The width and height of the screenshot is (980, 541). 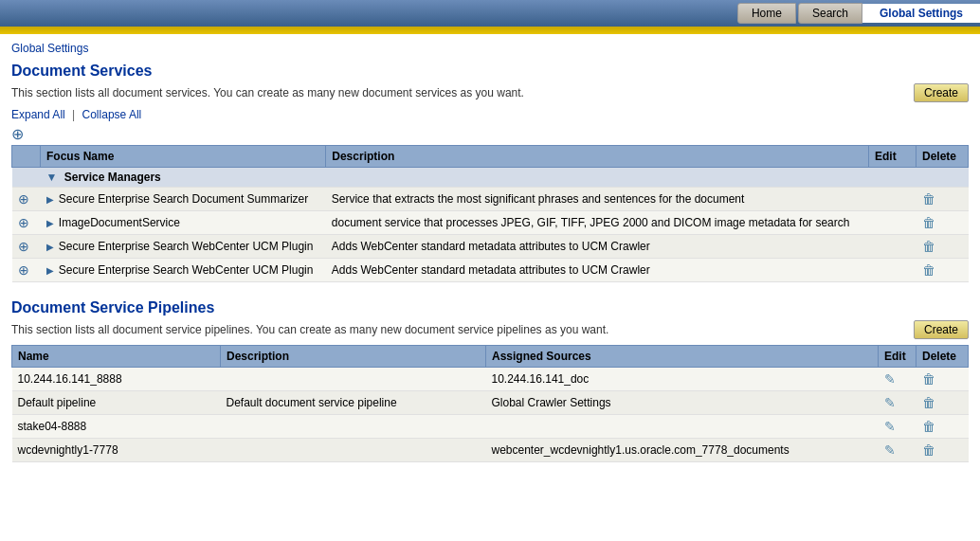 I want to click on pipeline-name: wcdevnightly1-7778, so click(x=117, y=451).